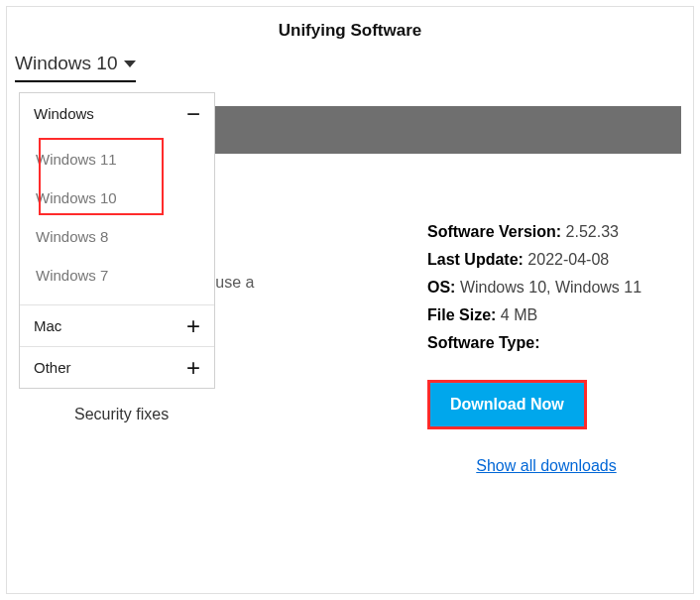 This screenshot has height=600, width=700. What do you see at coordinates (484, 343) in the screenshot?
I see `meta-type-label: Software Type:` at bounding box center [484, 343].